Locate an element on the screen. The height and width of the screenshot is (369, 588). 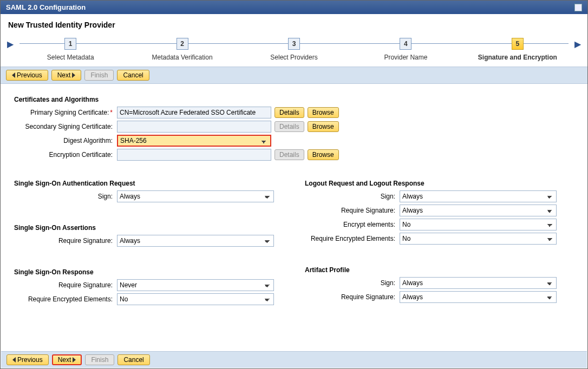
wizard-end-arrow-icon: ▶ is located at coordinates (578, 44).